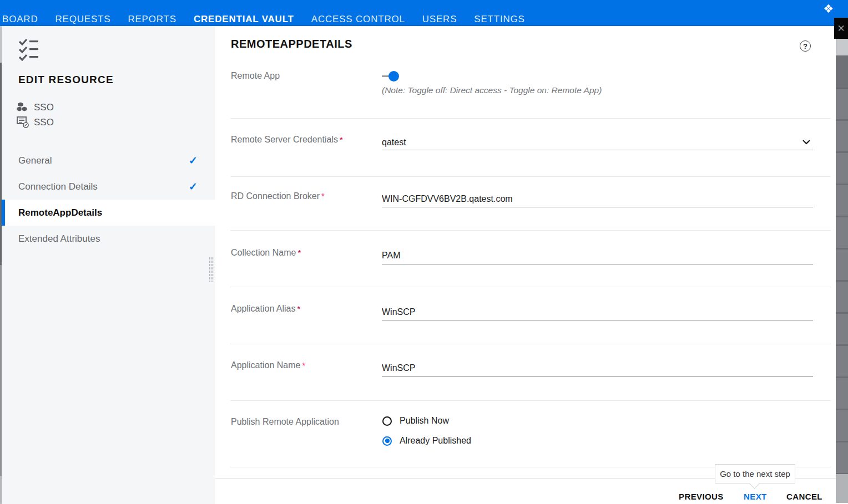 The width and height of the screenshot is (848, 504). What do you see at coordinates (387, 441) in the screenshot?
I see `radio-selected-icon` at bounding box center [387, 441].